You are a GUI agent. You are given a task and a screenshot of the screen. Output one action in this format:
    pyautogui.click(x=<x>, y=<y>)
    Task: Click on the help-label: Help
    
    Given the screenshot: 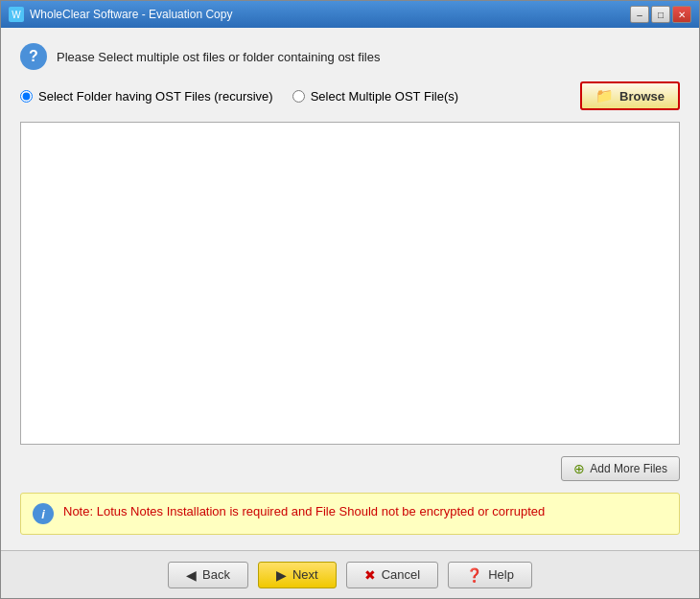 What is the action you would take?
    pyautogui.click(x=501, y=575)
    